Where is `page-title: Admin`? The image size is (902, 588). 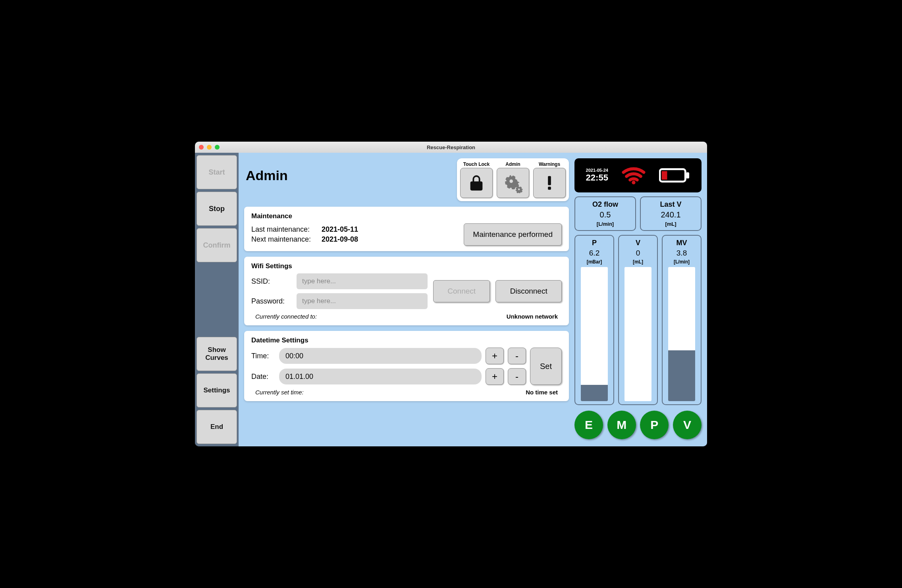
page-title: Admin is located at coordinates (266, 171).